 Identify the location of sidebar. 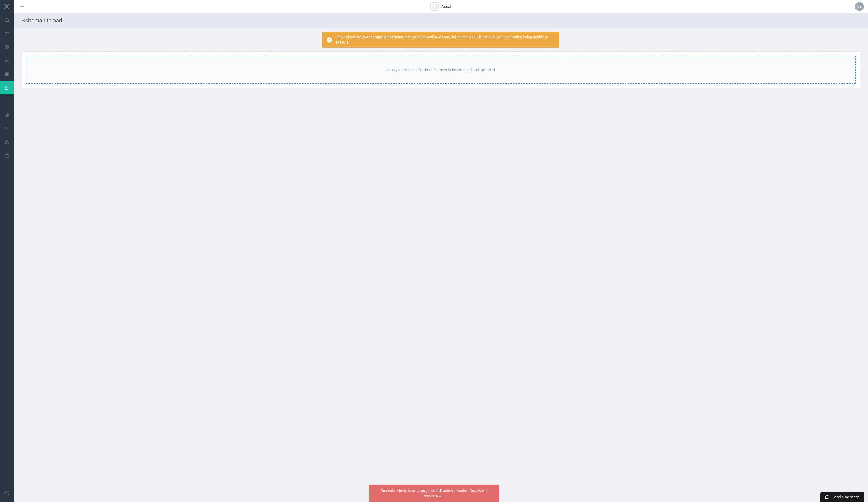
(7, 251).